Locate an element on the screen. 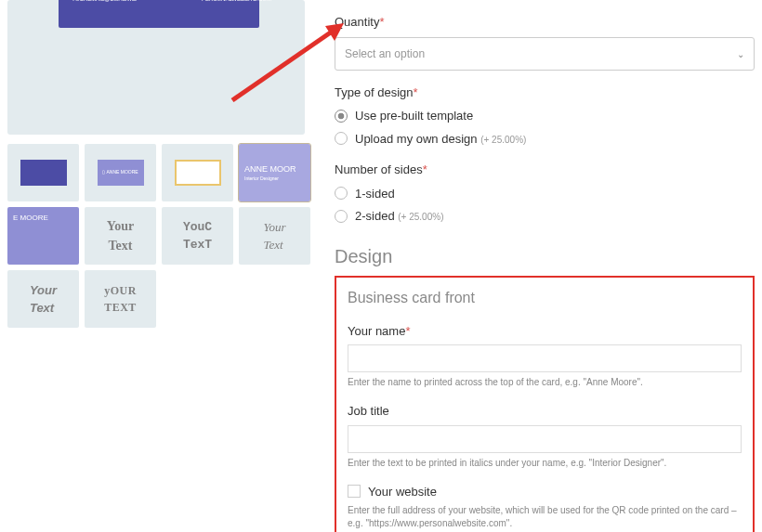 Image resolution: width=762 pixels, height=532 pixels. preview-email: YOUREMAIL@EMAIL.ME is located at coordinates (104, 1).